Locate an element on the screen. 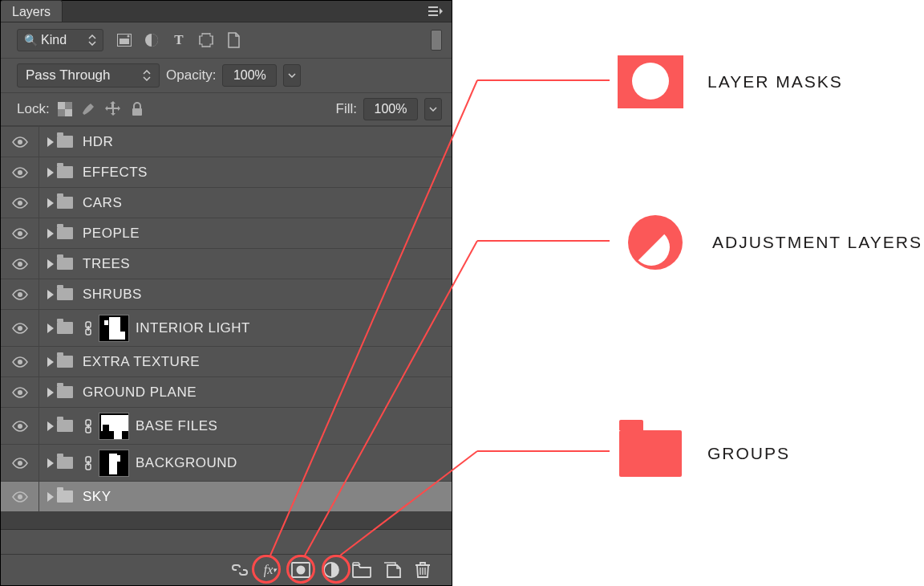 The image size is (924, 586). annotation-label: GROUPS is located at coordinates (749, 454).